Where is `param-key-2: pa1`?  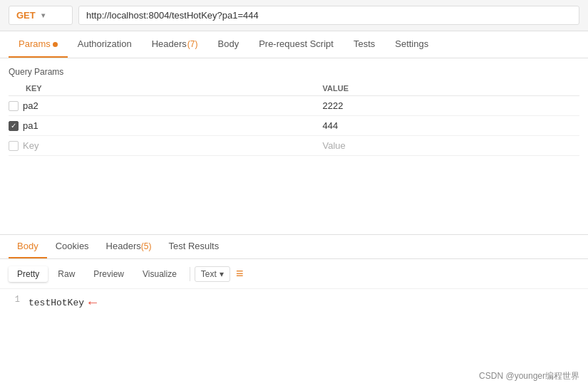
param-key-2: pa1 is located at coordinates (31, 125).